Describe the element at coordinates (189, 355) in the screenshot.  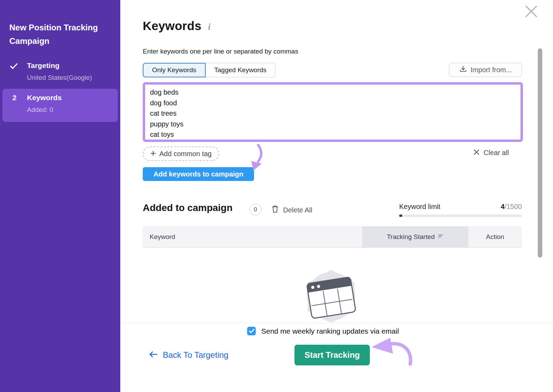
I see `back-to-targeting-link: Back To Targeting` at that location.